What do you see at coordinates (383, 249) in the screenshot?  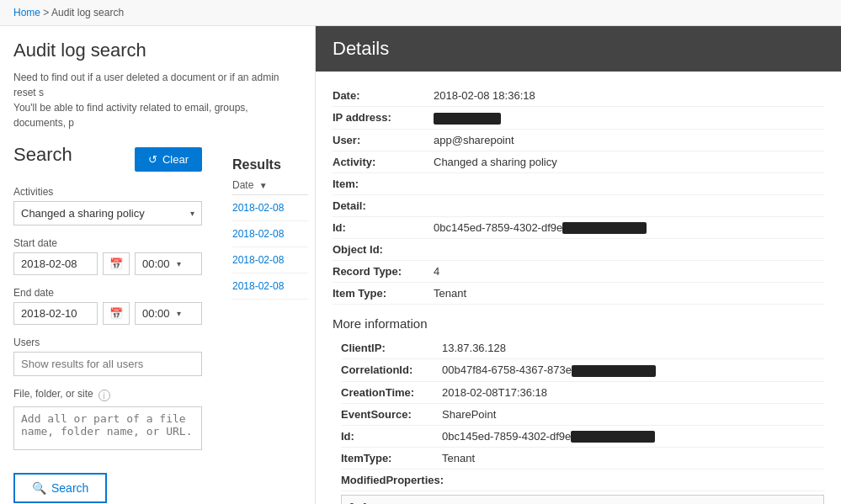 I see `detail-label: Object Id:` at bounding box center [383, 249].